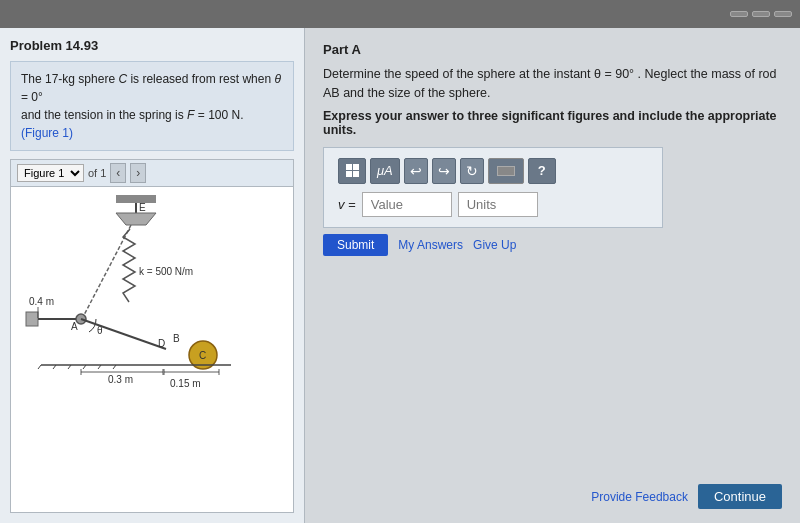 The image size is (800, 523). I want to click on undo-btn: ↩, so click(416, 171).